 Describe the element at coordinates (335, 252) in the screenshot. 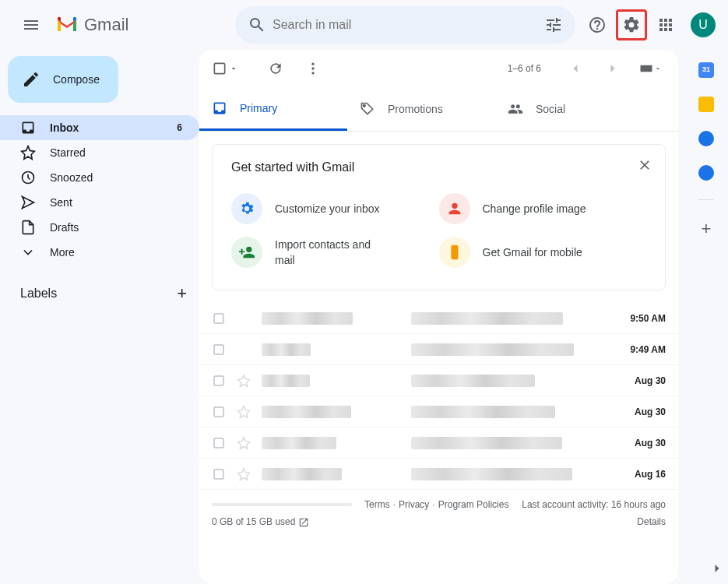

I see `gs-import-contacts: Import contacts and mail` at that location.